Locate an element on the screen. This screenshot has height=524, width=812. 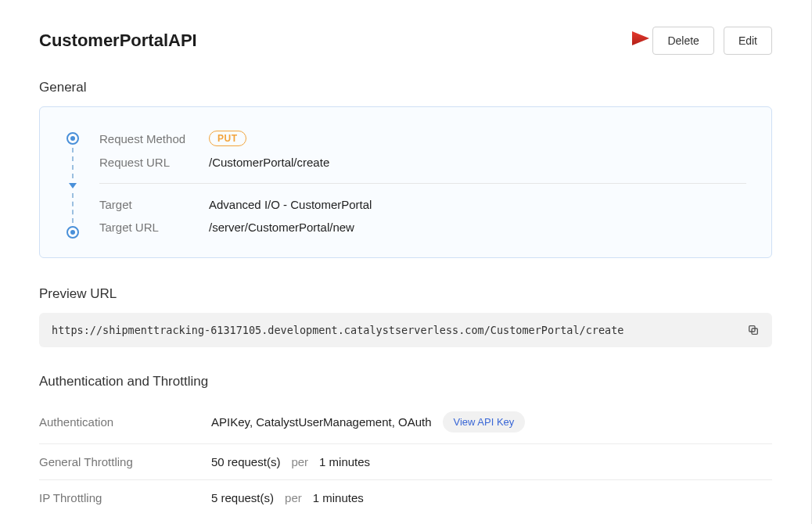
general-throttling-value: 50 request(s) is located at coordinates (246, 461).